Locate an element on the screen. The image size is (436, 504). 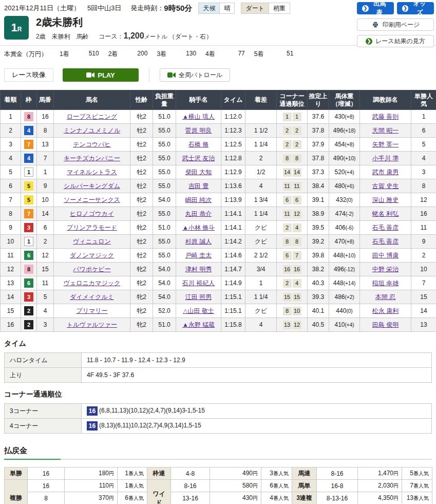
horse-link: プリマリー is located at coordinates (91, 311).